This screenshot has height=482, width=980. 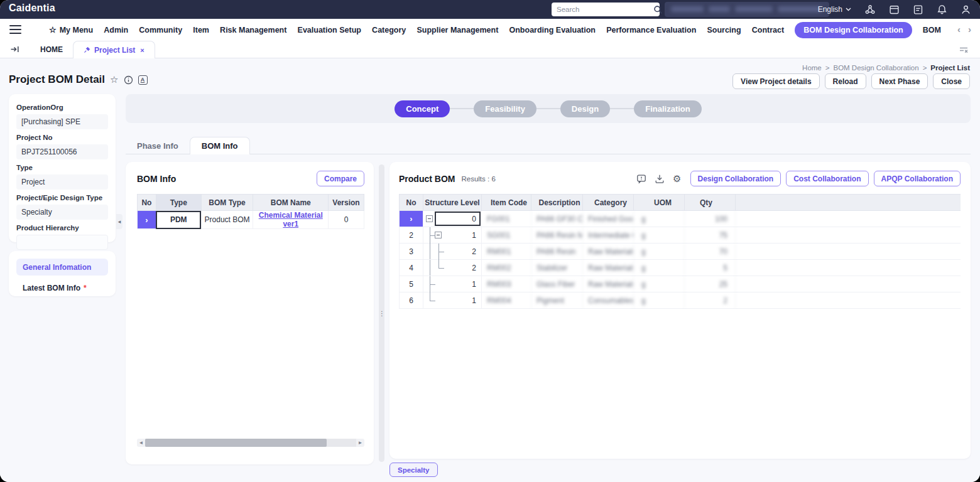 What do you see at coordinates (347, 220) in the screenshot?
I see `cell-version: 0` at bounding box center [347, 220].